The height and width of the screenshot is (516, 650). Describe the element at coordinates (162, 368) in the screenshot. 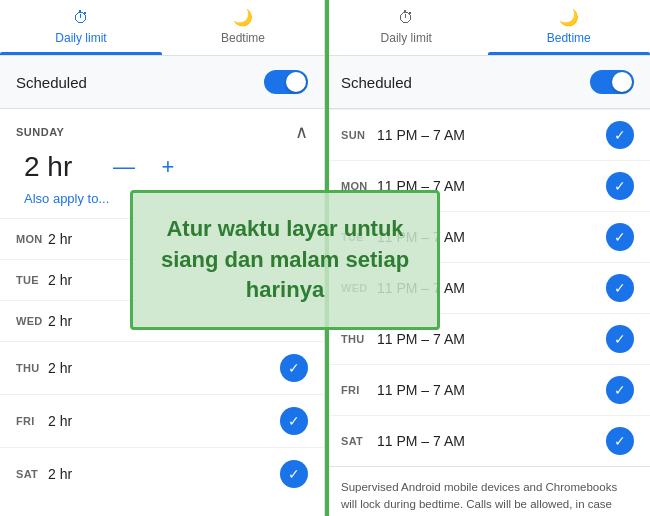

I see `left-day-row-thu: THU 2 hr ✓` at that location.